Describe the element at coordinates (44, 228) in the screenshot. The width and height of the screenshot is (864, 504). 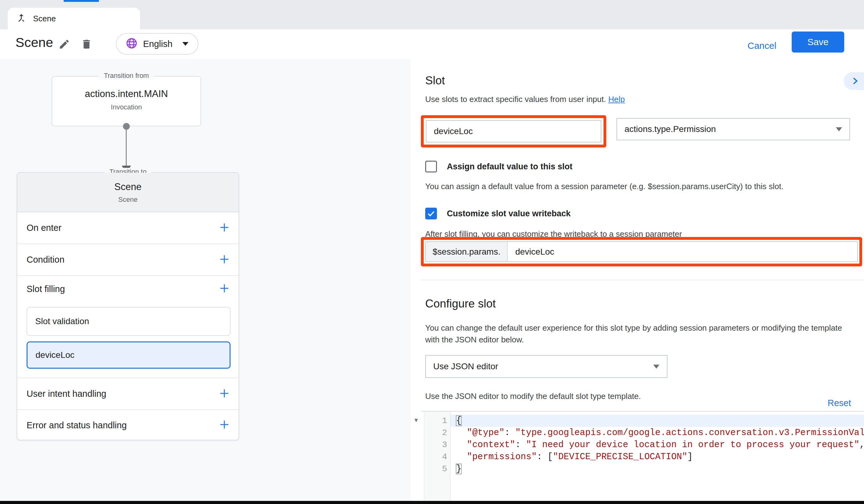
I see `on-enter-label: On enter` at that location.